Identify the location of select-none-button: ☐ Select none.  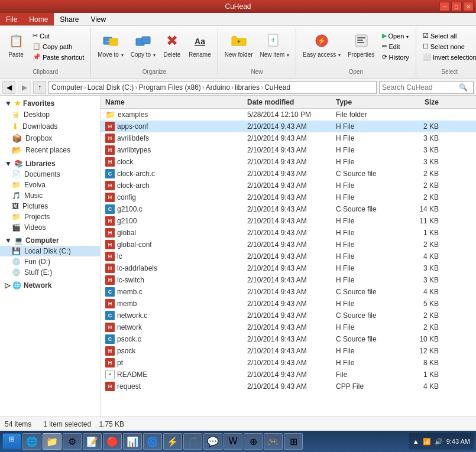
(448, 46).